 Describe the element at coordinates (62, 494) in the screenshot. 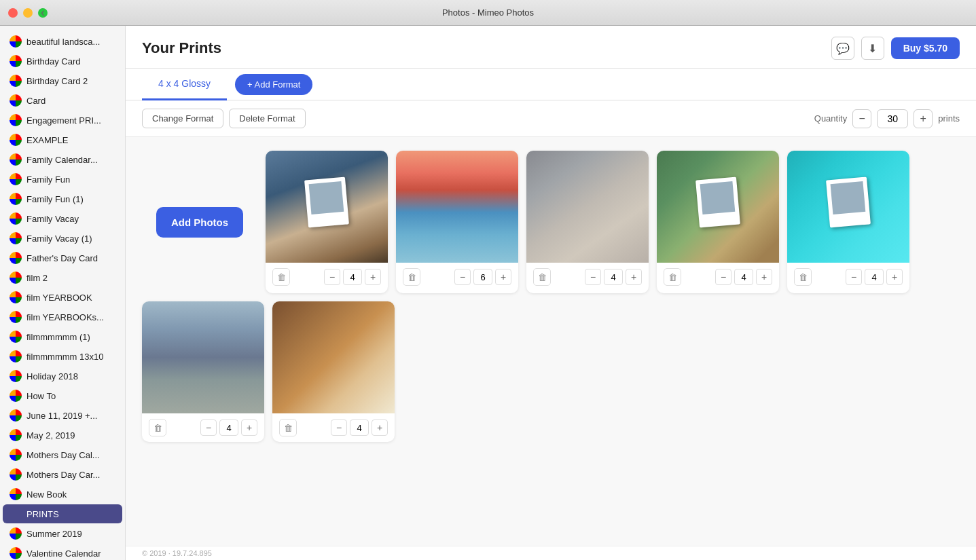

I see `sidebar-item-new-book: New Book` at that location.